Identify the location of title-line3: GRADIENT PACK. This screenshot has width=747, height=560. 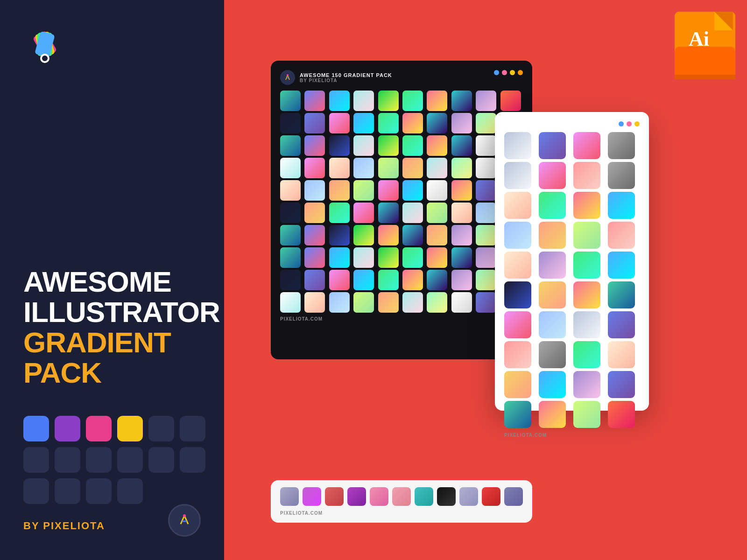
(112, 357).